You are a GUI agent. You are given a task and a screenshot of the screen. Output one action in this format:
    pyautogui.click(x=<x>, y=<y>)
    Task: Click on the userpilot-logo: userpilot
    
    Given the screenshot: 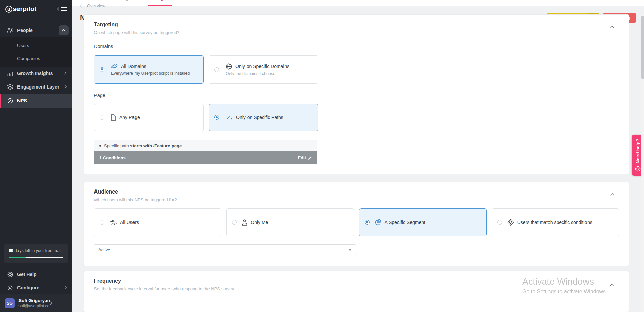 What is the action you would take?
    pyautogui.click(x=21, y=9)
    